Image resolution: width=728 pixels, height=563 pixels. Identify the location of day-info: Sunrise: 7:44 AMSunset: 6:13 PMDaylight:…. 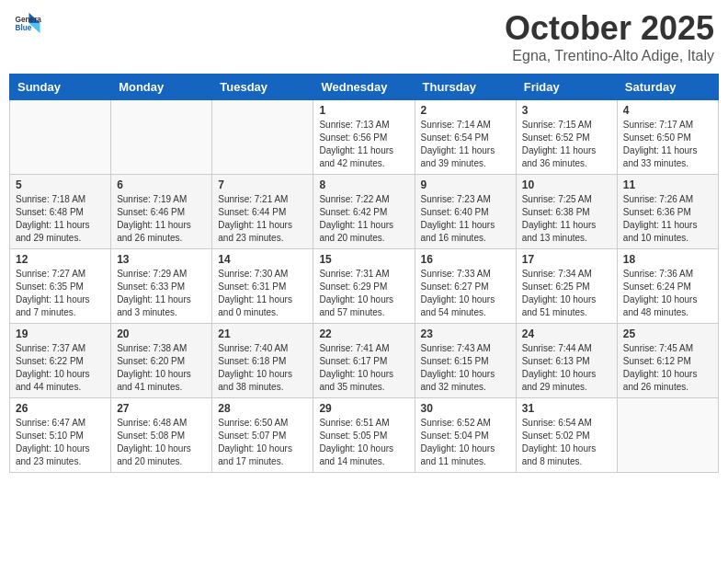
(566, 368).